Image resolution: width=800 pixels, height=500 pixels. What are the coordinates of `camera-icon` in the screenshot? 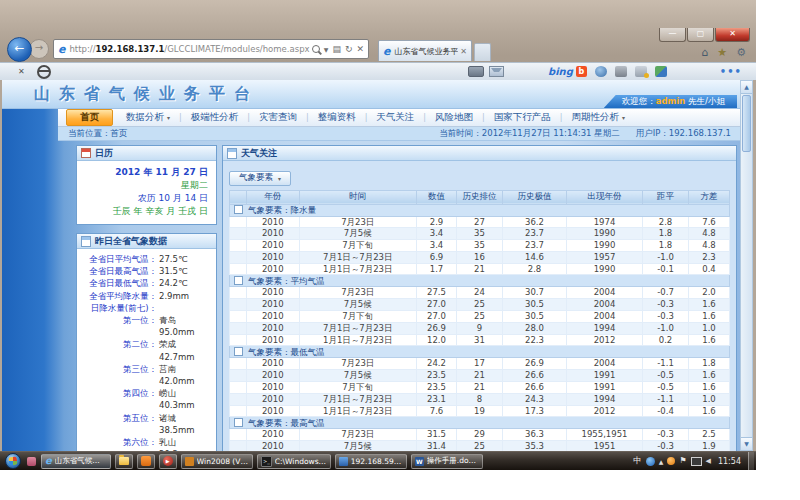 It's located at (621, 72).